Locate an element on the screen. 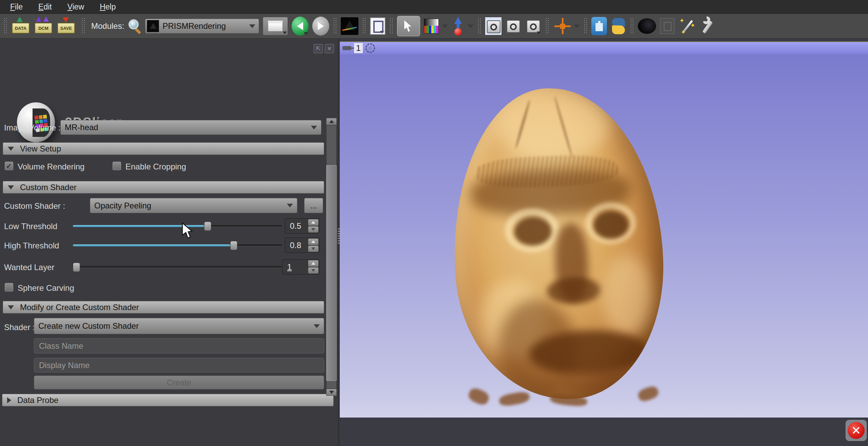 The height and width of the screenshot is (446, 868). enable-cropping-label: Enable Cropping is located at coordinates (156, 167).